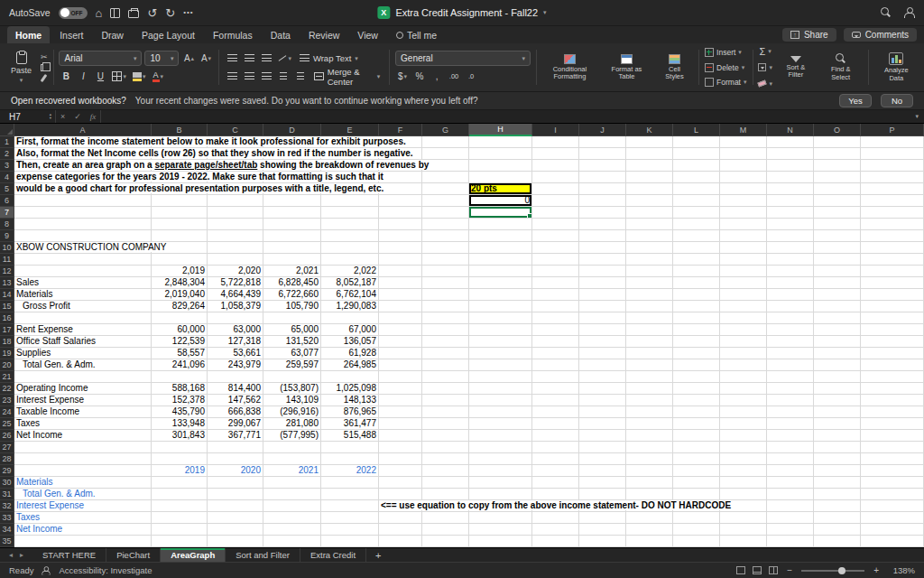  Describe the element at coordinates (837, 459) in the screenshot. I see `cell-O28` at that location.